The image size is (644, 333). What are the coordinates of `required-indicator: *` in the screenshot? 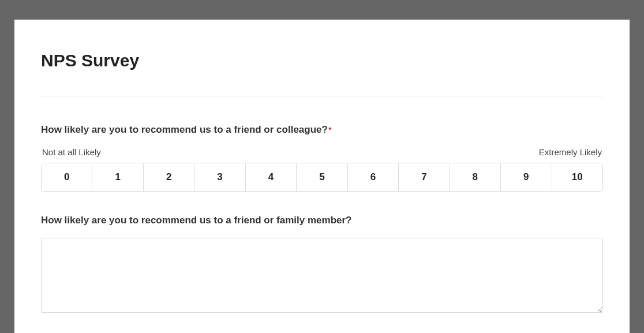 It's located at (330, 129).